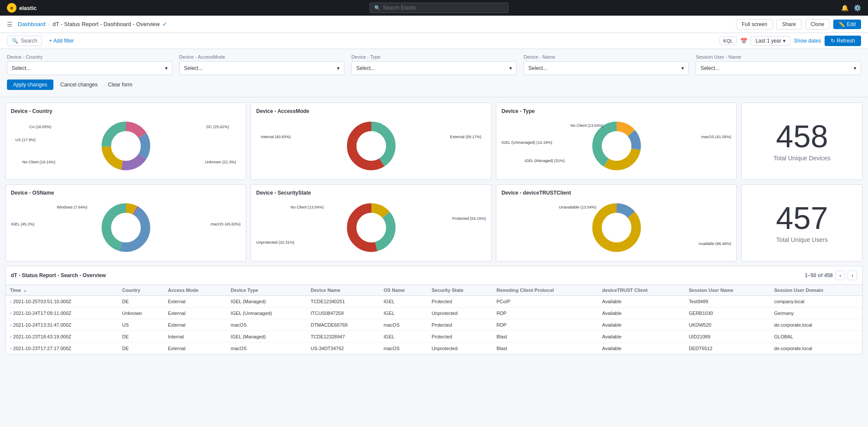  What do you see at coordinates (545, 314) in the screenshot?
I see `cell-protocol: RDP` at bounding box center [545, 314].